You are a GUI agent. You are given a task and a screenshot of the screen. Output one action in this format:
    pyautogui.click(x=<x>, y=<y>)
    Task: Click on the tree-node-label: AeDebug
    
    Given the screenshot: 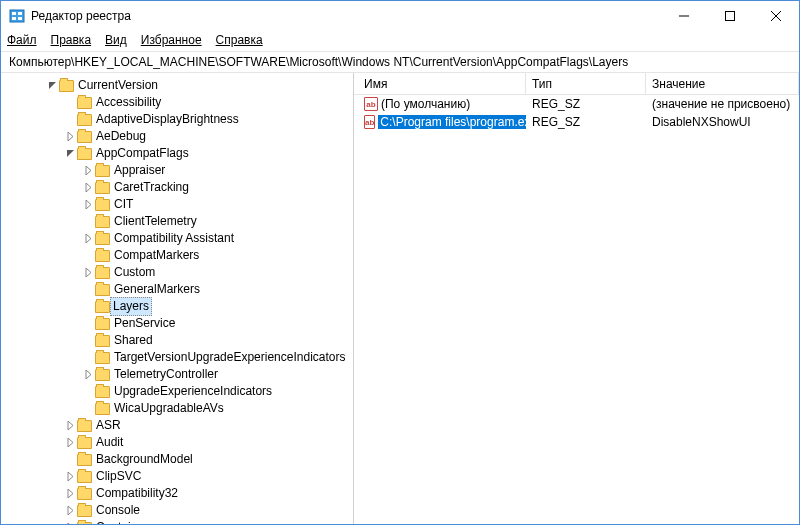 What is the action you would take?
    pyautogui.click(x=121, y=136)
    